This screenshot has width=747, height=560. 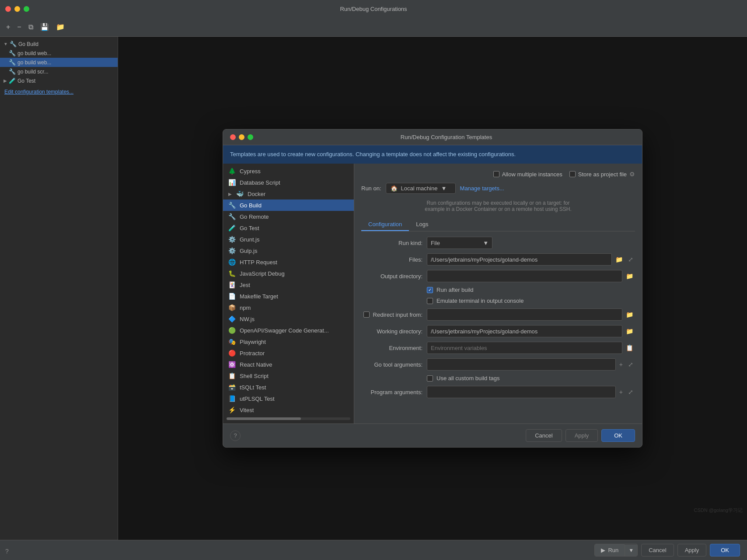 What do you see at coordinates (621, 392) in the screenshot?
I see `program-args-plus-button: +` at bounding box center [621, 392].